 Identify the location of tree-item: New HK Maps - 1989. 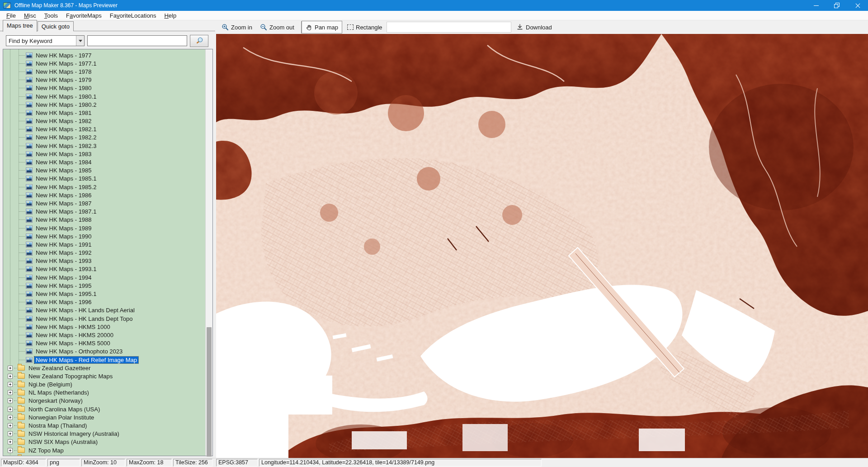
(104, 228).